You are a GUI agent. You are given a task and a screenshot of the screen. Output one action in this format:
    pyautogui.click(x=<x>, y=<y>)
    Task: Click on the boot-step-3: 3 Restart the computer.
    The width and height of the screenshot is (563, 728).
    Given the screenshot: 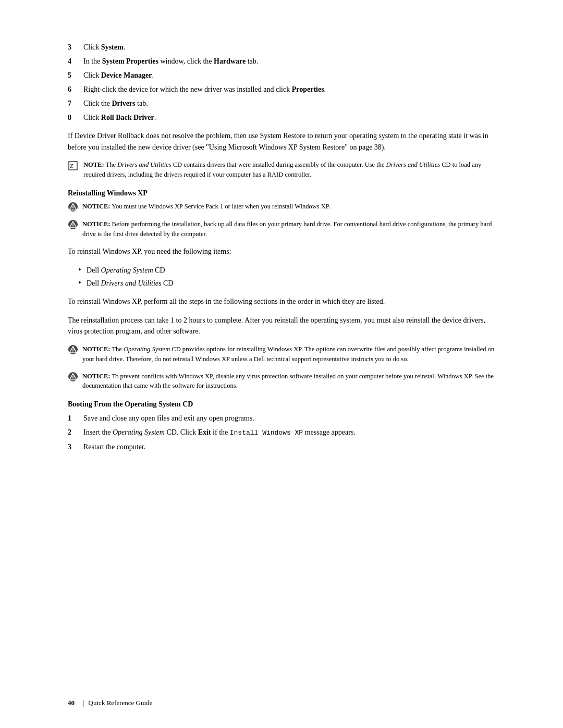 What is the action you would take?
    pyautogui.click(x=282, y=447)
    